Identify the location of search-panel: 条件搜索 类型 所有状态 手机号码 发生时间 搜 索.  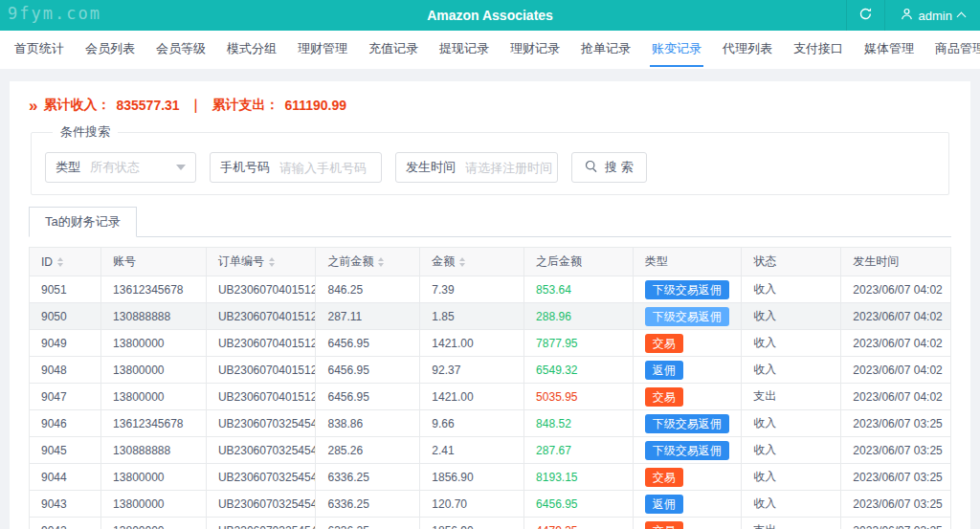
(490, 159).